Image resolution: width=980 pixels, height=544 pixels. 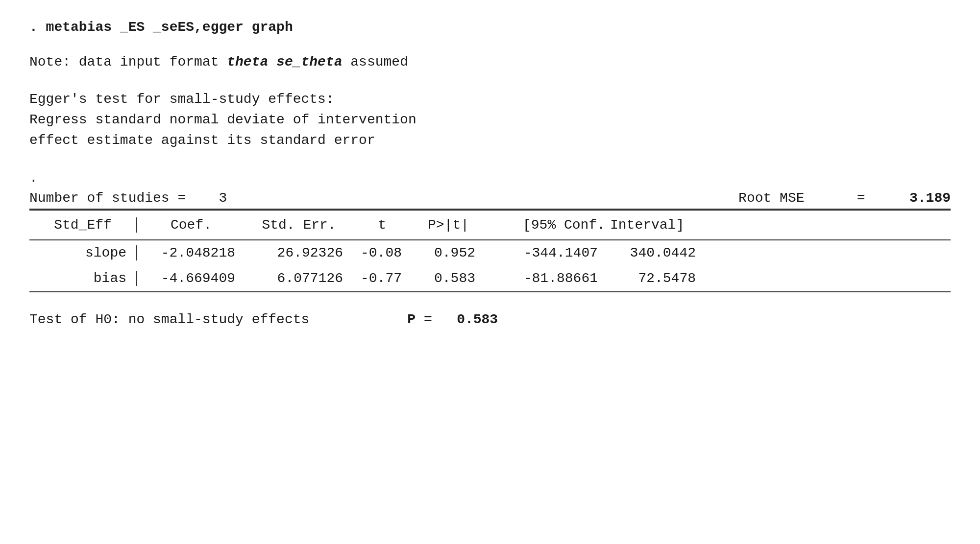 I want to click on stats-line: Number of studies = 3 Root MSE = 3.189, so click(x=490, y=200).